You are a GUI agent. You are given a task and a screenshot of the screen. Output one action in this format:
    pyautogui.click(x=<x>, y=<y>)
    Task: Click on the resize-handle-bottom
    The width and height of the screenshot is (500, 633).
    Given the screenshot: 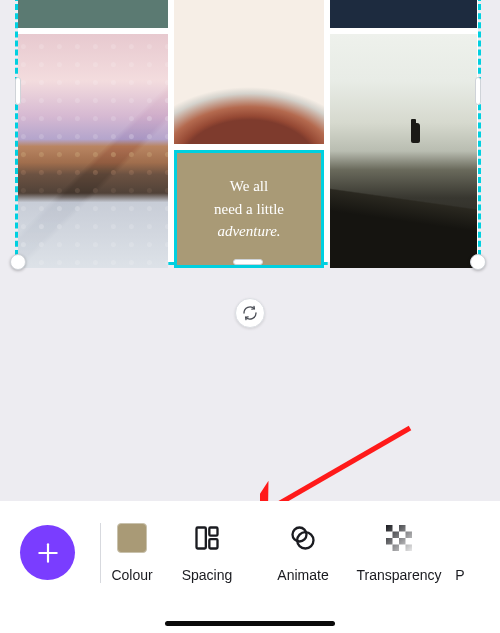 What is the action you would take?
    pyautogui.click(x=248, y=262)
    